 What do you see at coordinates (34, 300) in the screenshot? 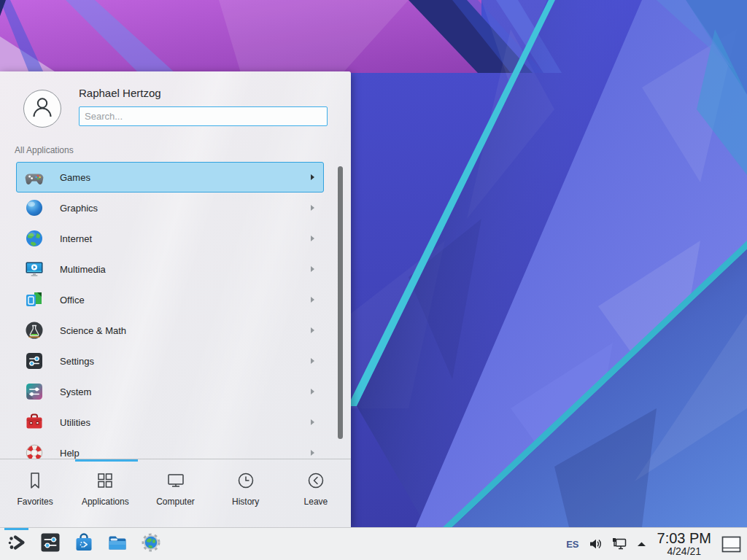
I see `documents-icon` at bounding box center [34, 300].